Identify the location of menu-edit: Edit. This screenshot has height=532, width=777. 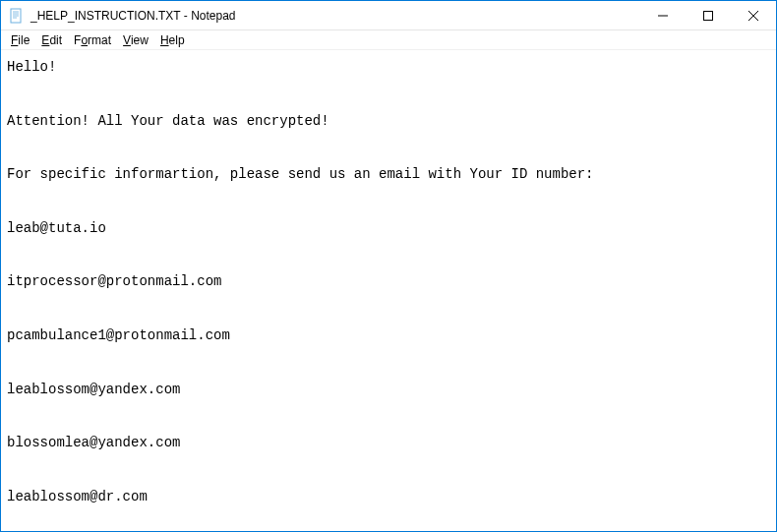
(51, 40).